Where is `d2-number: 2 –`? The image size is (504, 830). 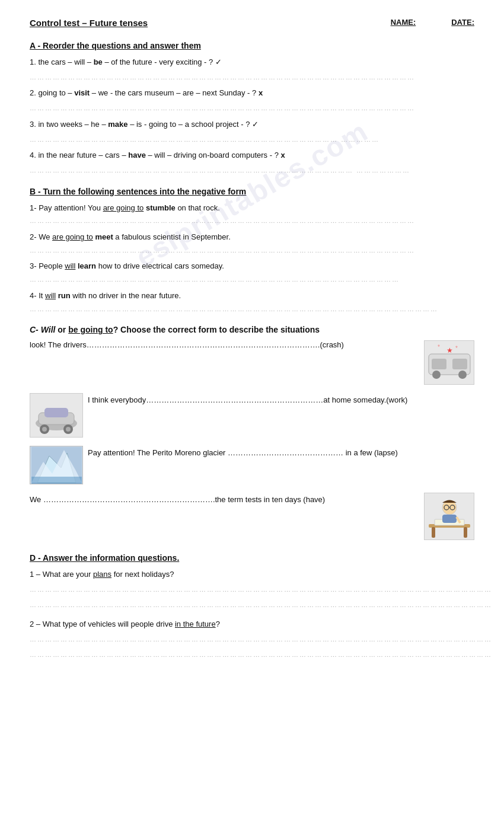
d2-number: 2 – is located at coordinates (35, 624).